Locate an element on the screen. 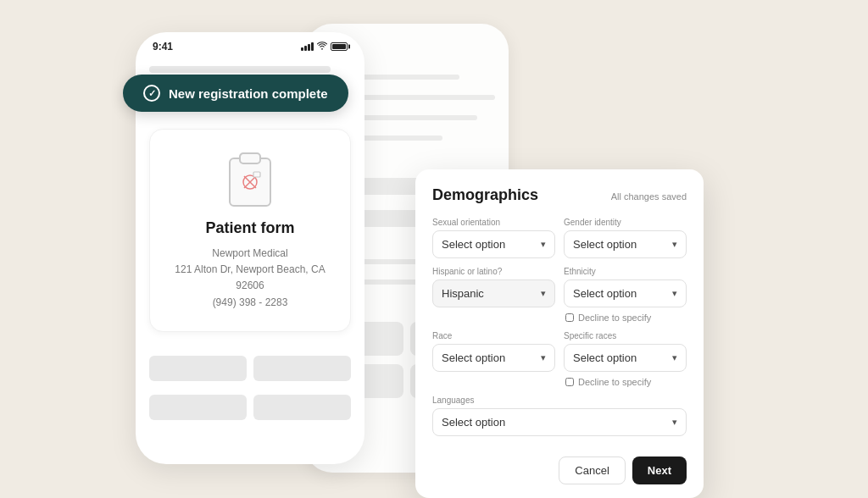 The width and height of the screenshot is (868, 498). notification-text: New registration complete is located at coordinates (248, 93).